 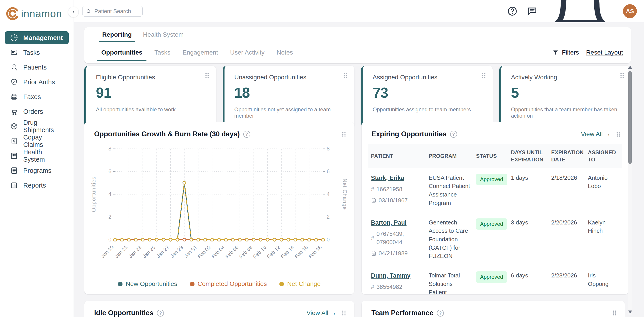 What do you see at coordinates (163, 252) in the screenshot?
I see `svg-text: Jan 27` at bounding box center [163, 252].